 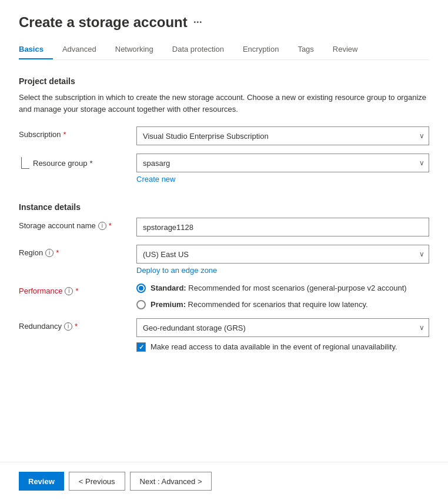 What do you see at coordinates (78, 224) in the screenshot?
I see `storage-account-name-label: Storage account name i *` at bounding box center [78, 224].